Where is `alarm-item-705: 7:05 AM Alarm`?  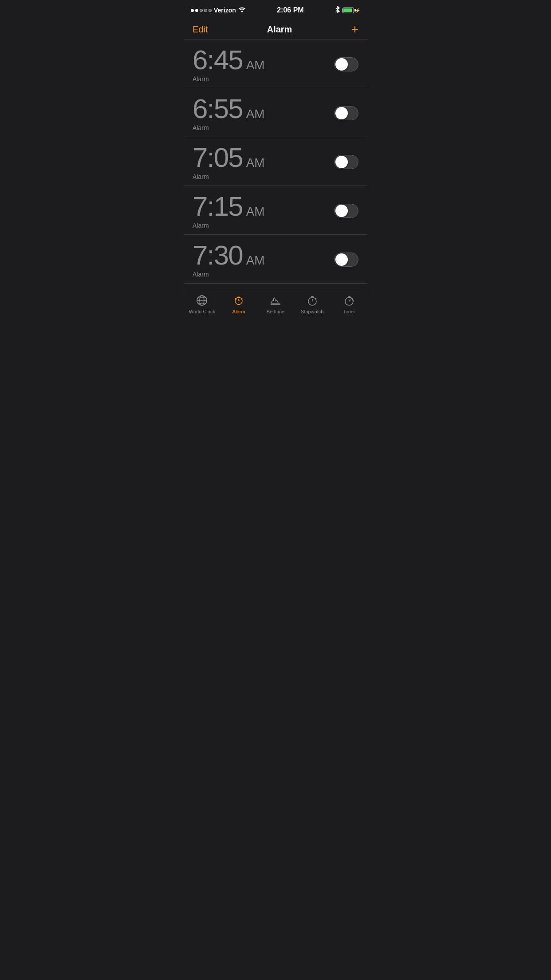 alarm-item-705: 7:05 AM Alarm is located at coordinates (276, 162).